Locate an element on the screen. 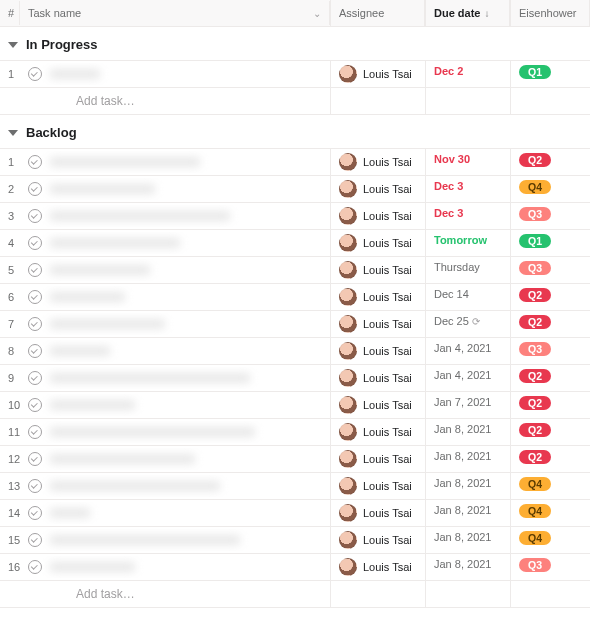 The width and height of the screenshot is (590, 629). section-header: In Progress is located at coordinates (295, 44).